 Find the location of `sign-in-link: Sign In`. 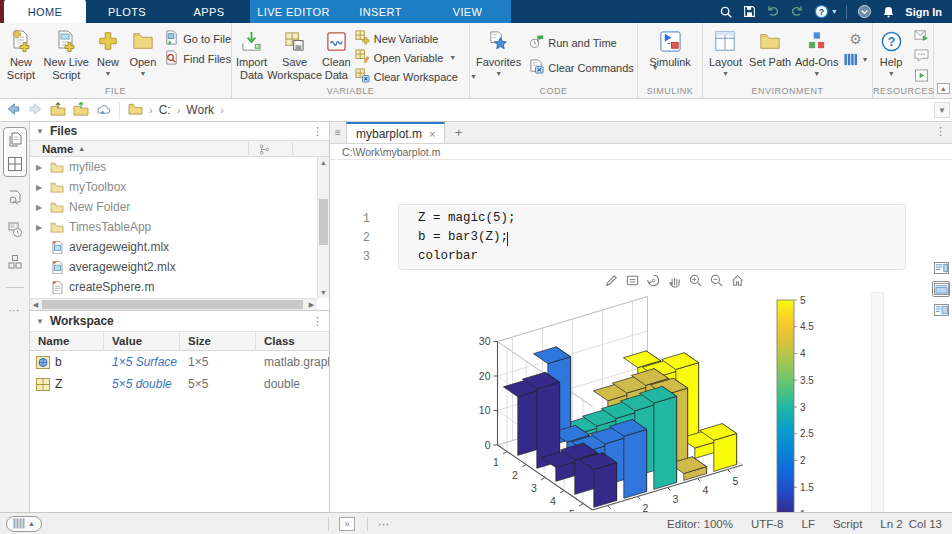

sign-in-link: Sign In is located at coordinates (924, 12).